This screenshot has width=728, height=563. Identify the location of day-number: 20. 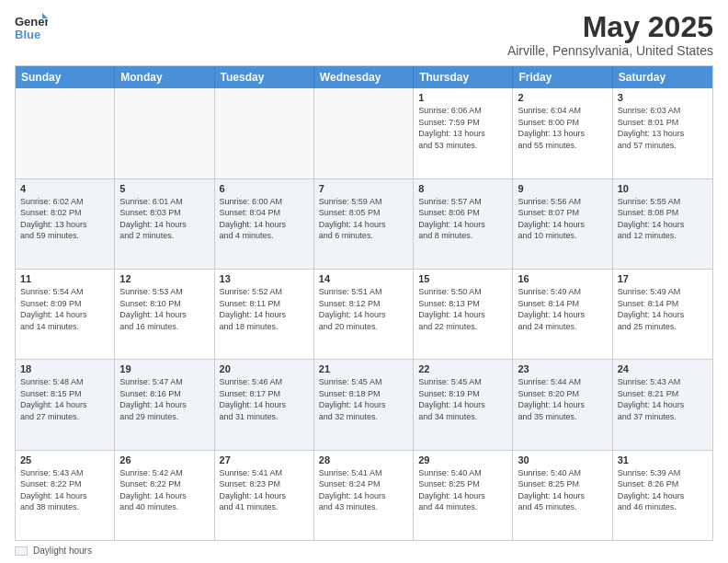
(265, 369).